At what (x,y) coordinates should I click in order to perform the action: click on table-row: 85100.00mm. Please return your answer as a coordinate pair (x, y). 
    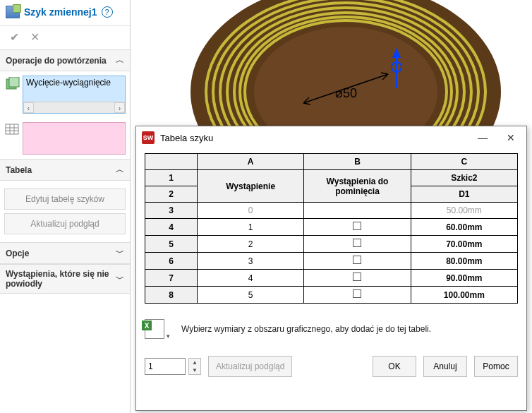
    Looking at the image, I should click on (332, 295).